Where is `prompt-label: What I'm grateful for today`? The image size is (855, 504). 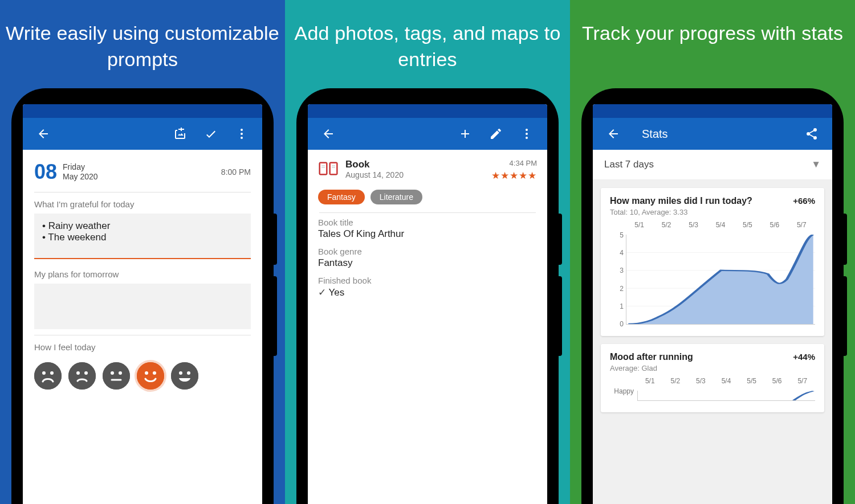 prompt-label: What I'm grateful for today is located at coordinates (142, 203).